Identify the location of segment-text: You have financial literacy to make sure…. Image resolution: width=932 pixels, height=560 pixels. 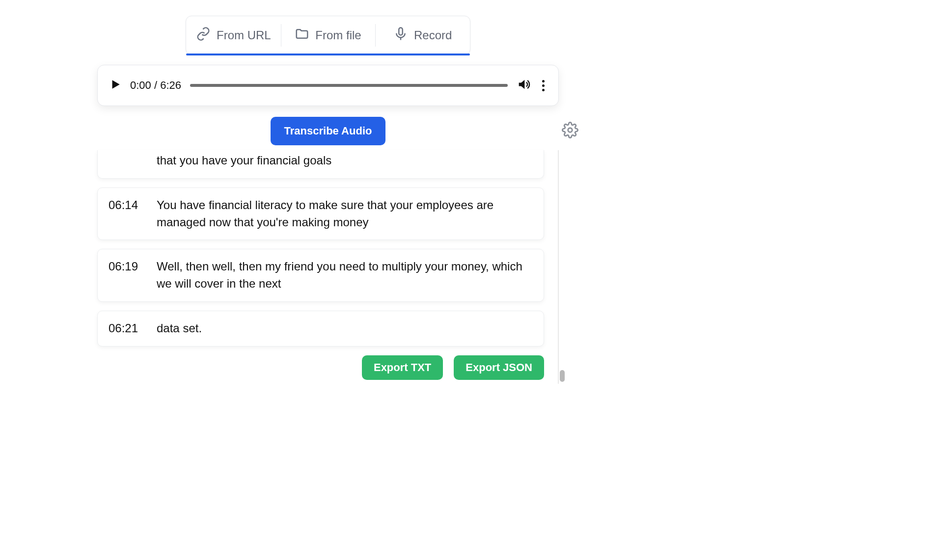
(345, 214).